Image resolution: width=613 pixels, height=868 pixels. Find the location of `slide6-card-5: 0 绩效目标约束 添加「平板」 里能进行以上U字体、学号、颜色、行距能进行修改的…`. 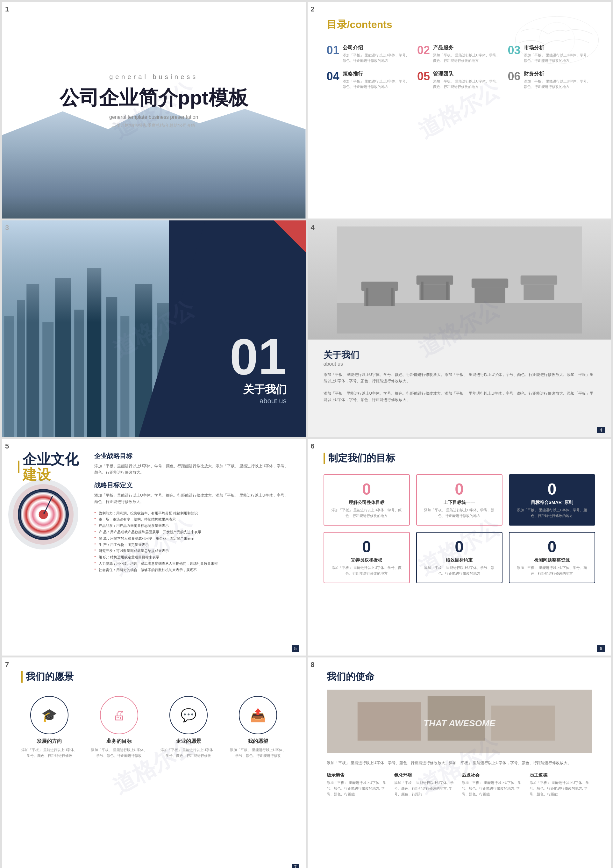

slide6-card-5: 0 绩效目标约束 添加「平板」 里能进行以上U字体、学号、颜色、行距能进行修改的… is located at coordinates (460, 558).